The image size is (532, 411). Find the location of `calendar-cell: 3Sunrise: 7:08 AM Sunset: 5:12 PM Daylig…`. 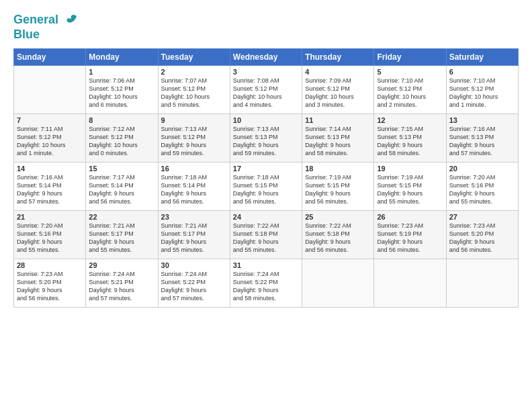

calendar-cell: 3Sunrise: 7:08 AM Sunset: 5:12 PM Daylig… is located at coordinates (266, 89).